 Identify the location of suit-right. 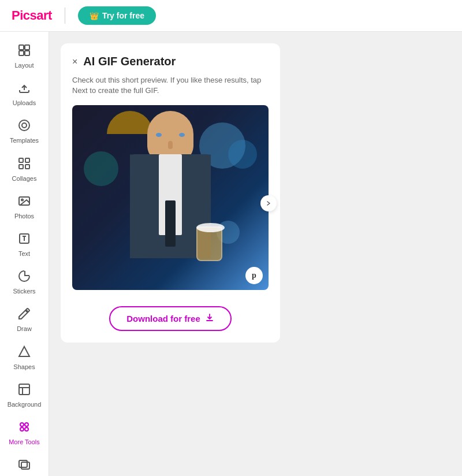
(196, 183).